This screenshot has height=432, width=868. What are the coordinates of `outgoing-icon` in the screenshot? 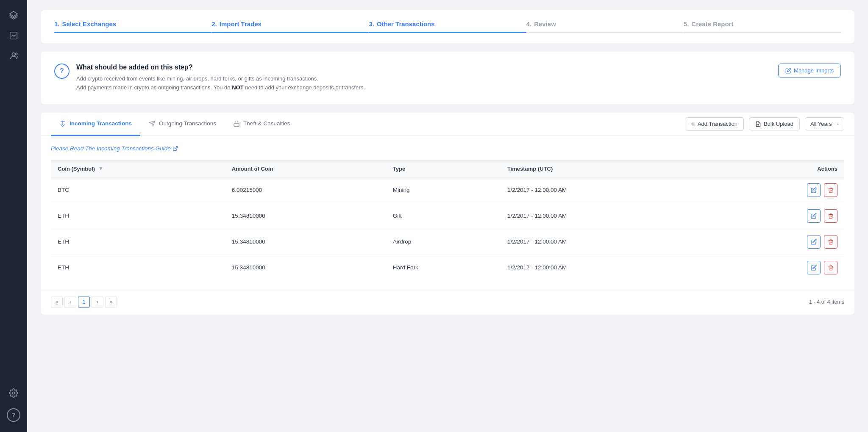 It's located at (152, 124).